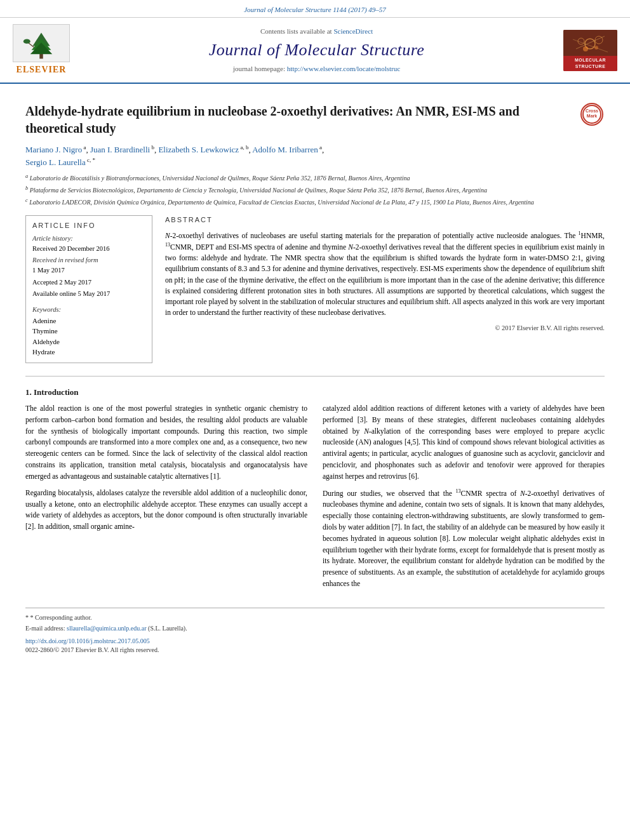 This screenshot has height=840, width=630. Describe the element at coordinates (591, 51) in the screenshot. I see `molecular-structure-image: MOLECULARSTRUCTURE` at that location.